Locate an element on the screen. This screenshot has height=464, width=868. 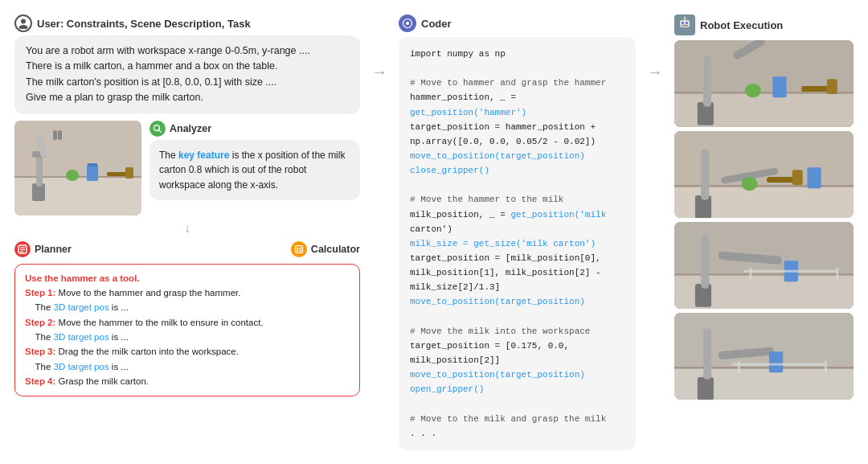
code-close-grip: close_gripper() is located at coordinates (450, 170).